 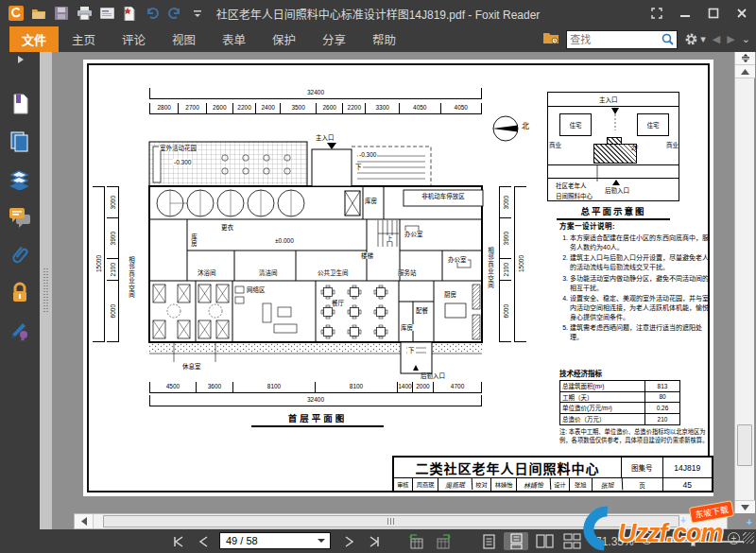 What do you see at coordinates (745, 445) in the screenshot?
I see `vscroll-thumb` at bounding box center [745, 445].